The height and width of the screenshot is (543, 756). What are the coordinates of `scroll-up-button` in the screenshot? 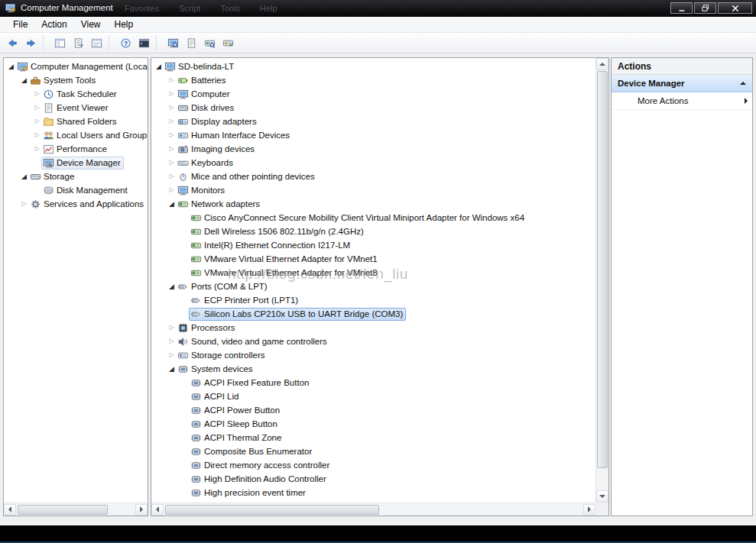 It's located at (602, 64).